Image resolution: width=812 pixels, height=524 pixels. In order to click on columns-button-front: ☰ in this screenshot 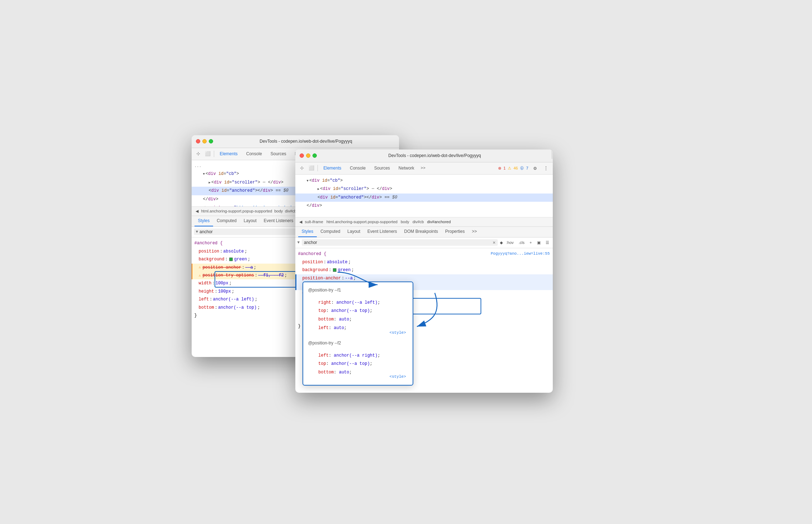, I will do `click(547, 243)`.